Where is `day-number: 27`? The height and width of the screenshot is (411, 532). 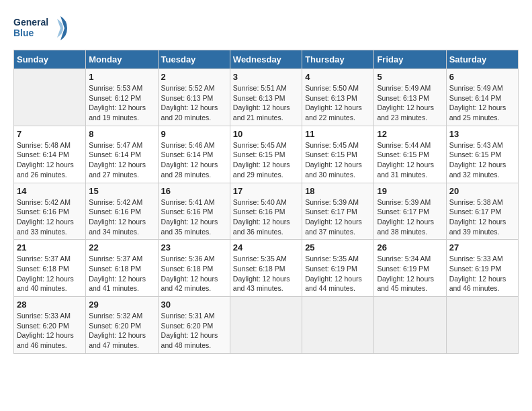
day-number: 27 is located at coordinates (482, 247).